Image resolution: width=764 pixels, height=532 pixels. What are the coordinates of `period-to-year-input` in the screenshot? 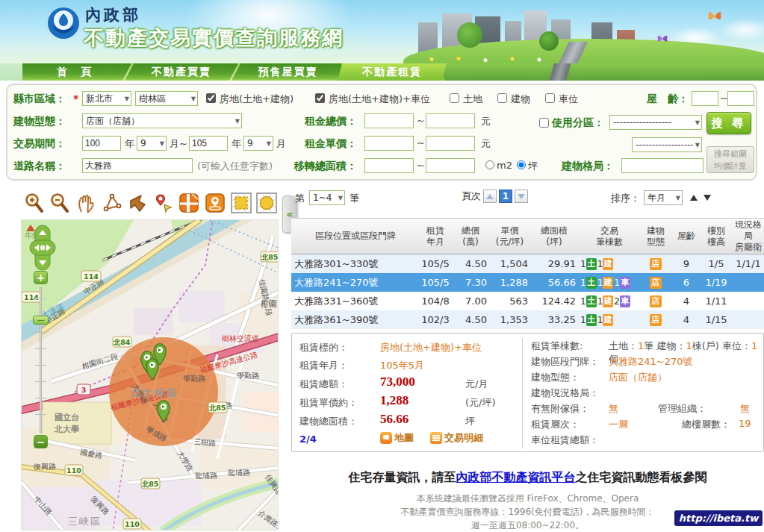 It's located at (208, 143).